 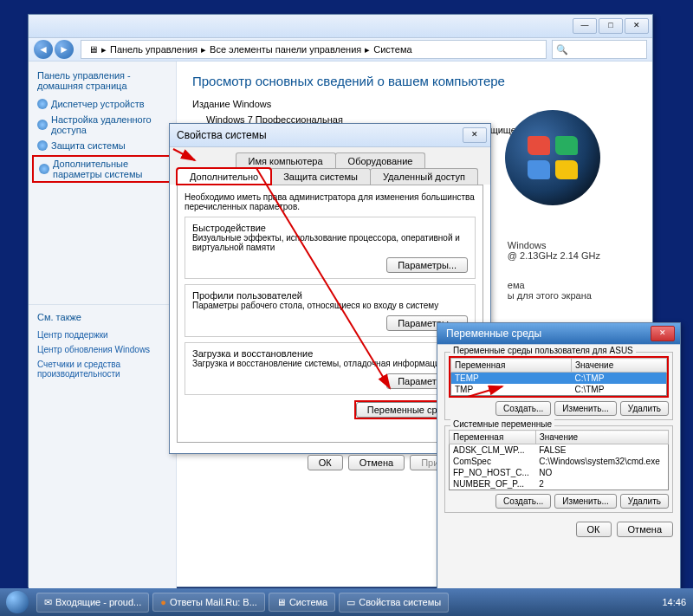 I want to click on sidebar-windows-update: Центр обновления Windows, so click(x=102, y=350).